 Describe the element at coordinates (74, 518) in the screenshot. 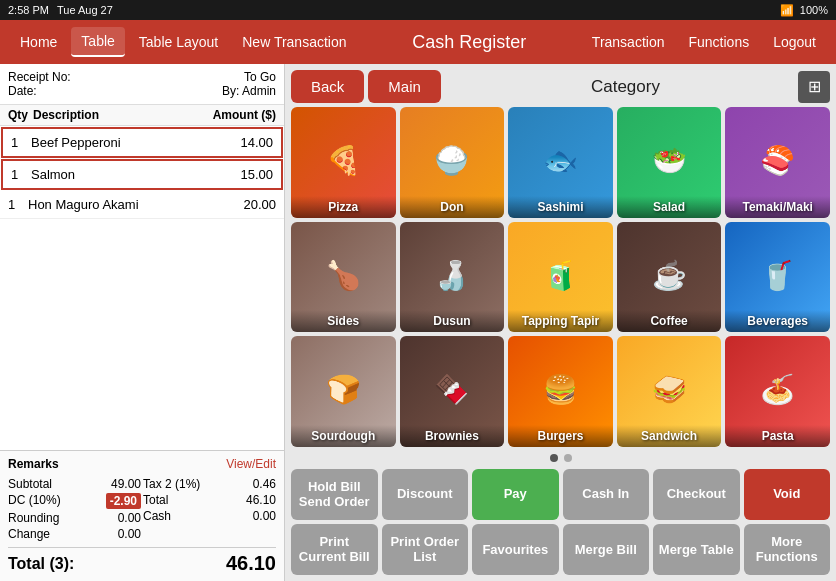

I see `rounding-row: Rounding 0.00` at that location.